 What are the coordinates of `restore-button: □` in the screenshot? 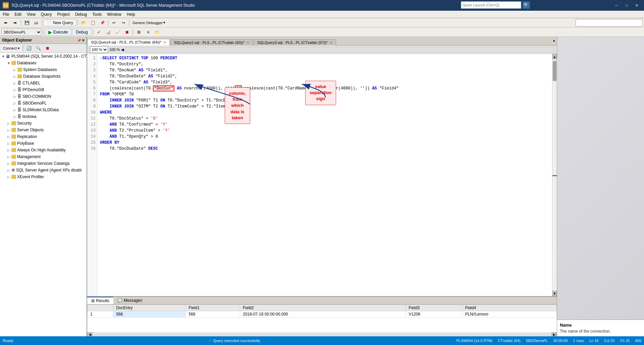 It's located at (627, 5).